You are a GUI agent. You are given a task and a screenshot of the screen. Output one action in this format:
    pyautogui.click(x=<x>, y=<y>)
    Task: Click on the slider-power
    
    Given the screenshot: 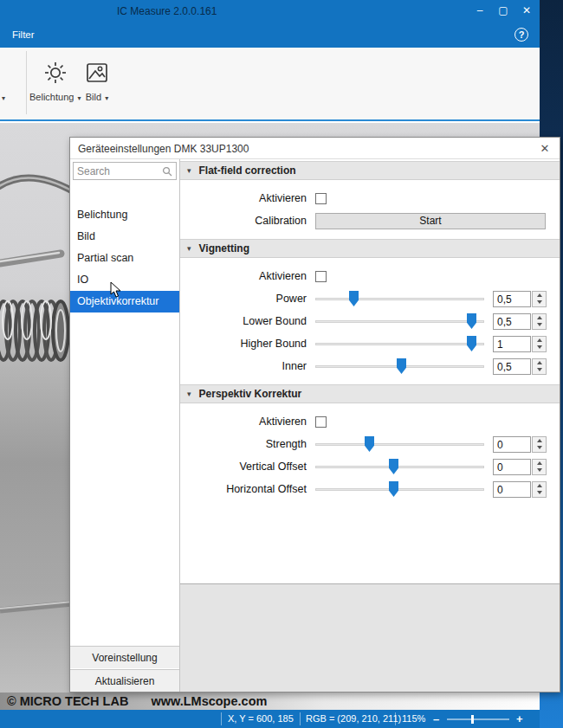 What is the action you would take?
    pyautogui.click(x=400, y=299)
    